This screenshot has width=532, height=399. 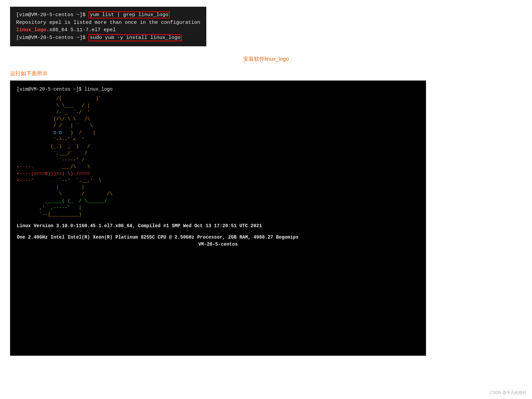 What do you see at coordinates (25, 174) in the screenshot?
I see `ascii-arrow2: <----|` at bounding box center [25, 174].